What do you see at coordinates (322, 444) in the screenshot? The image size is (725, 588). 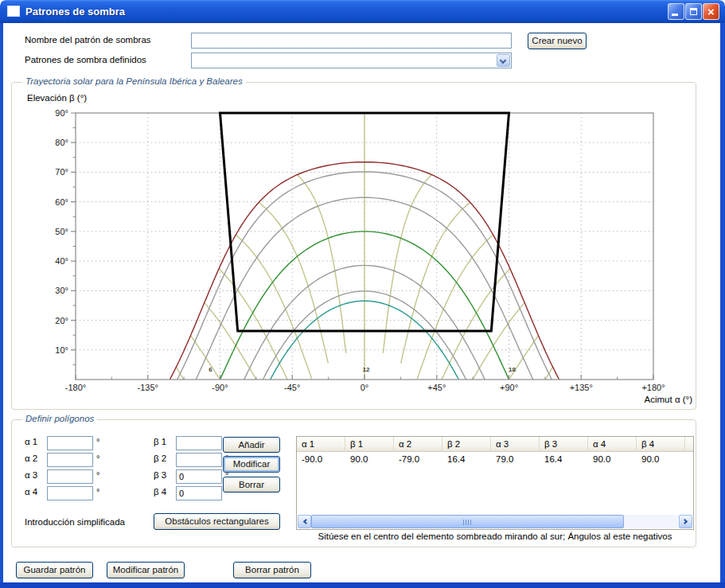 I see `table-header-cell: α 1` at bounding box center [322, 444].